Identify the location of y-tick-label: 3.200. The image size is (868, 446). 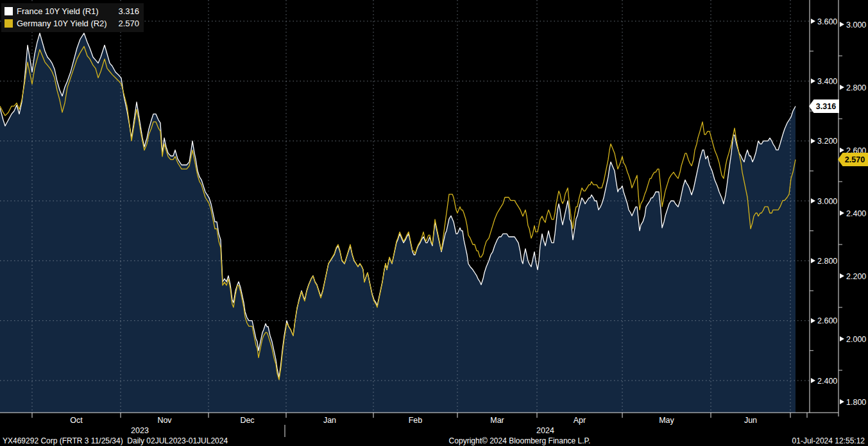
(828, 141).